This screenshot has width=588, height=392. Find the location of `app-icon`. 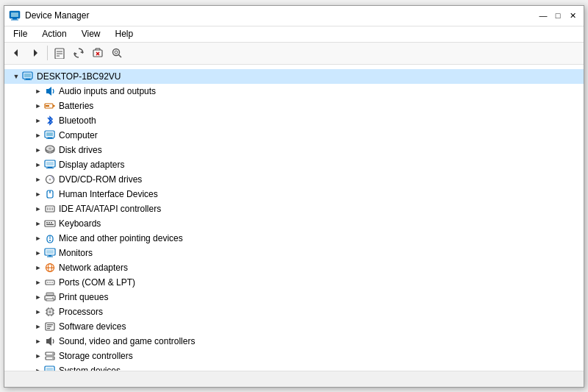

app-icon is located at coordinates (15, 15).